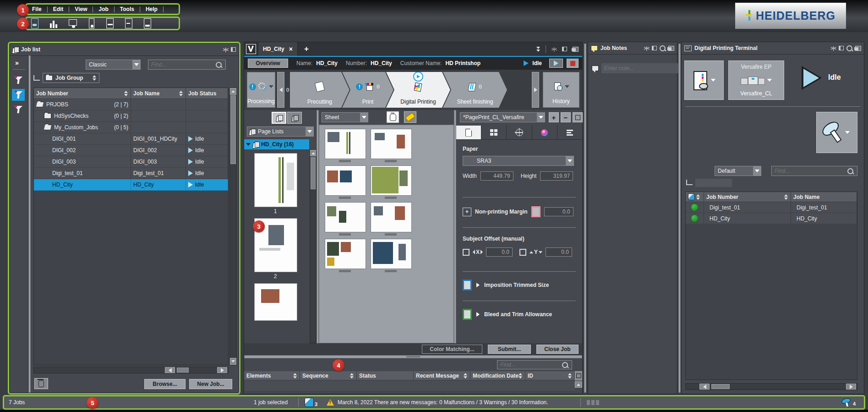 The width and height of the screenshot is (868, 412). Describe the element at coordinates (54, 23) in the screenshot. I see `statistics-tool-icon` at that location.